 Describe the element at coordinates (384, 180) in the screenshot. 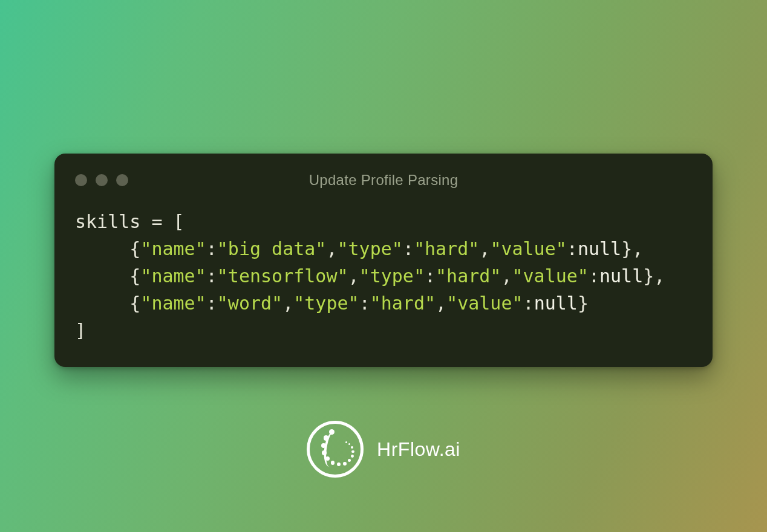

I see `window-title-bar: Update Profile Parsing` at that location.